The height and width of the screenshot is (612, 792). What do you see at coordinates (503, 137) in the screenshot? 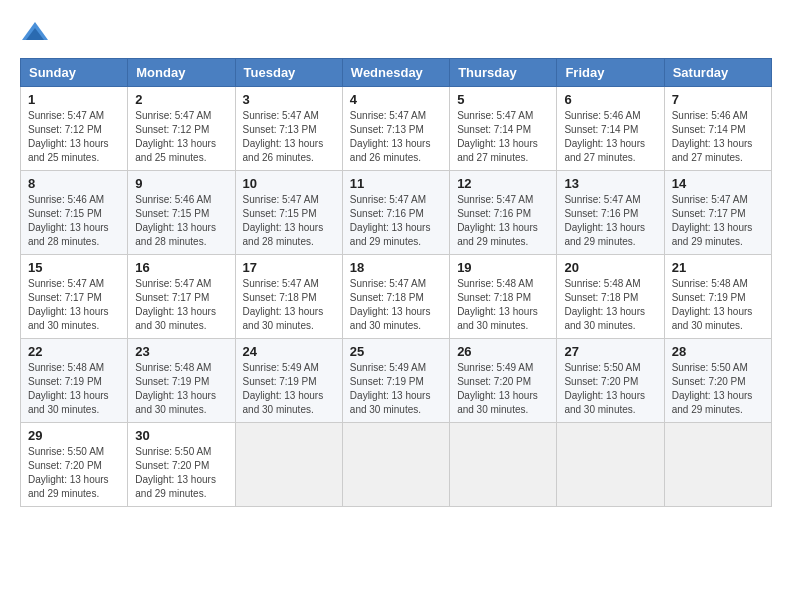
I see `day-info: Sunrise: 5:47 AMSunset: 7:14 PMDaylight:…` at bounding box center [503, 137].